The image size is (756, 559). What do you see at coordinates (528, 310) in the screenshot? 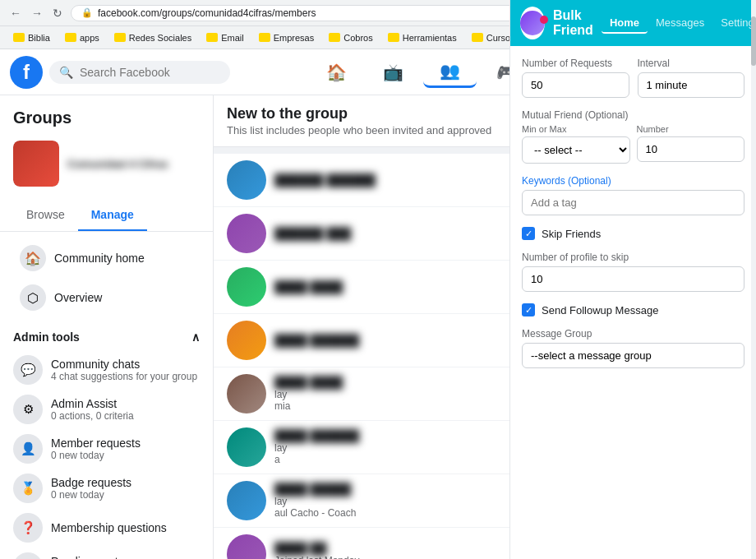
I see `followup-checkbox` at bounding box center [528, 310].